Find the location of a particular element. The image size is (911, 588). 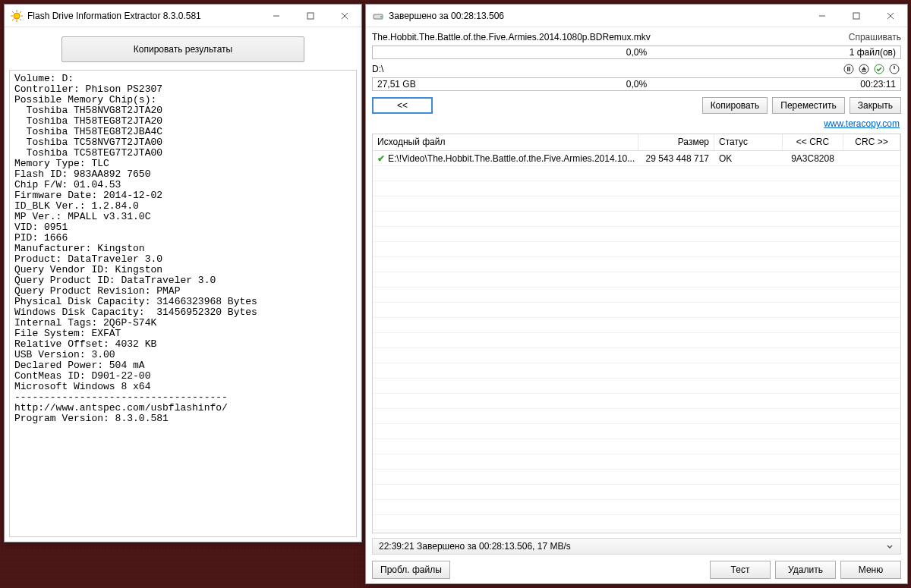

sun-icon is located at coordinates (17, 16).